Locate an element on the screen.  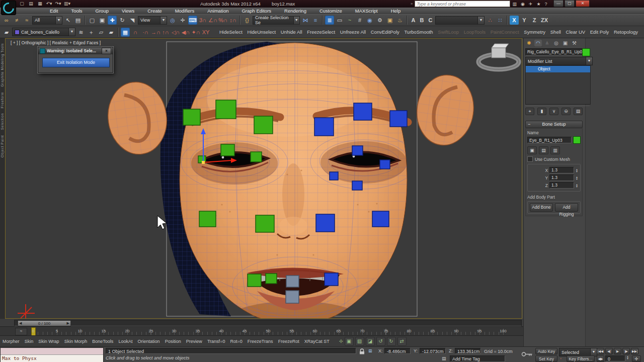
open-file-icon: ▤ is located at coordinates (31, 4).